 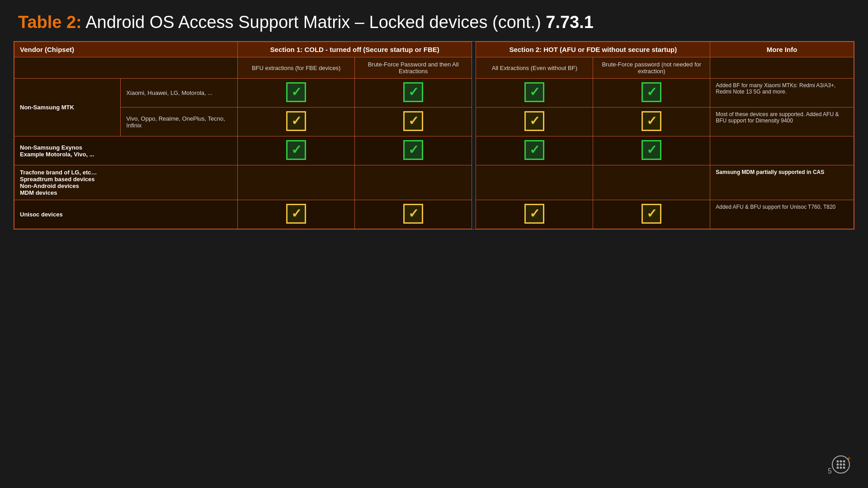 I want to click on check-brutehot-mtk2, so click(x=652, y=122).